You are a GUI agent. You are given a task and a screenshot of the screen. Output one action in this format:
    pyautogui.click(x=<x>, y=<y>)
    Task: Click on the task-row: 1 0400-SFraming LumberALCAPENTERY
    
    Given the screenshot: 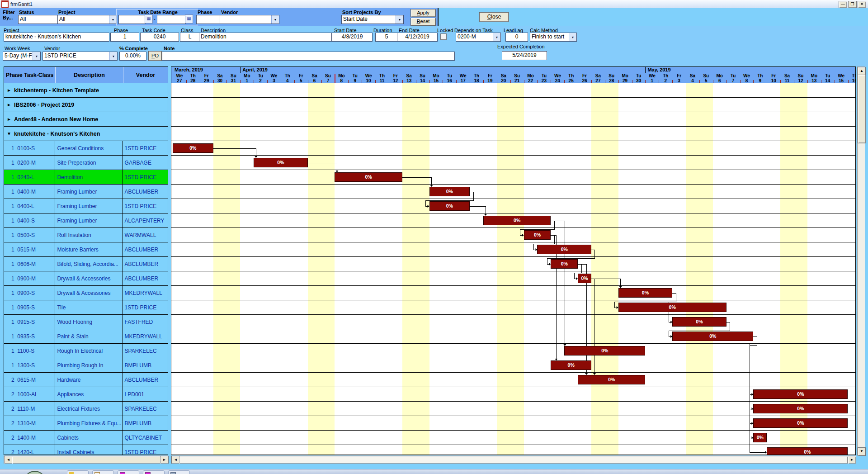 What is the action you would take?
    pyautogui.click(x=86, y=221)
    